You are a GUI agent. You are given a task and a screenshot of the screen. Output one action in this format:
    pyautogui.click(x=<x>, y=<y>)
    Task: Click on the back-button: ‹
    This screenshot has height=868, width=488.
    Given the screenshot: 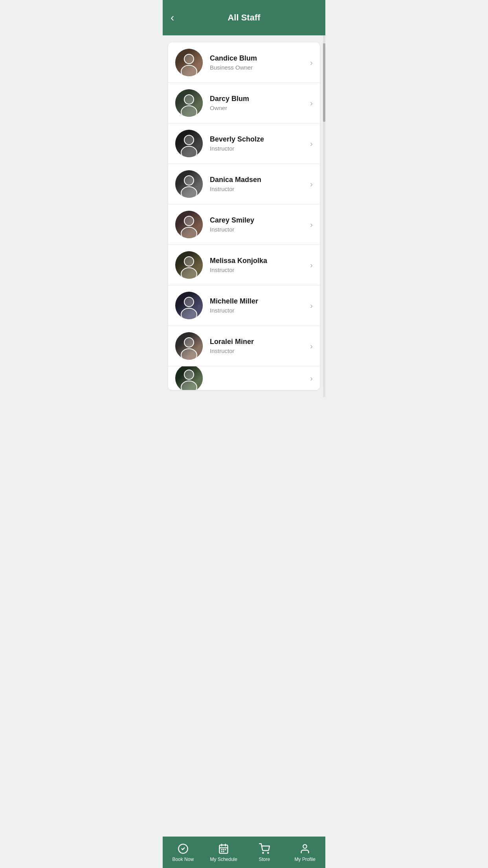 What is the action you would take?
    pyautogui.click(x=172, y=18)
    